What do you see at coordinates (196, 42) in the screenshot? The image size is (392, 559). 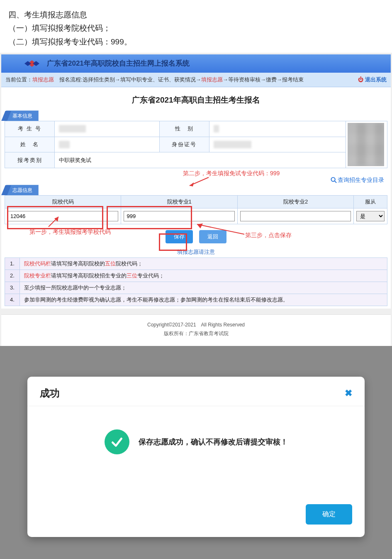 I see `doc-line-2: （二）填写拟报考专业代码：999。` at bounding box center [196, 42].